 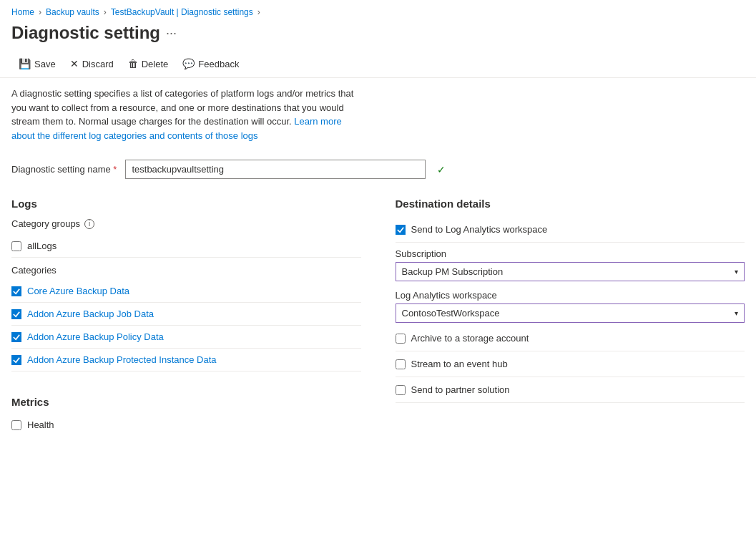 I want to click on setting-name-input, so click(x=275, y=169).